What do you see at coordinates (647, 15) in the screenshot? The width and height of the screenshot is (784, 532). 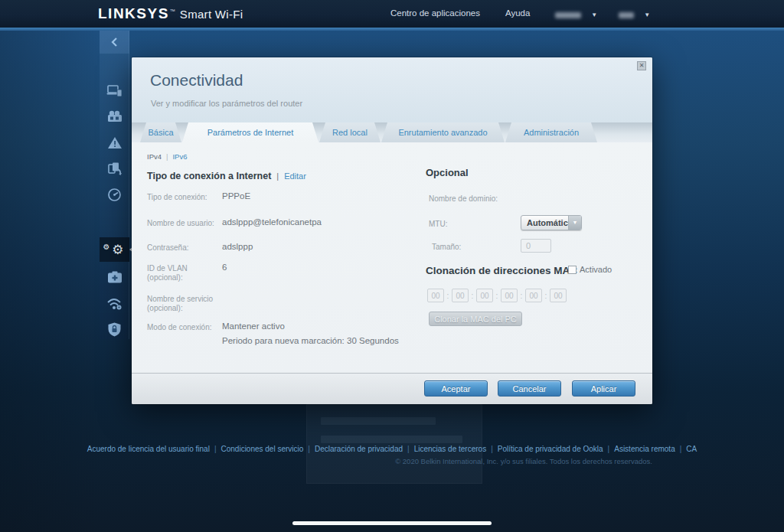 I see `caret-down-icon: ▼` at bounding box center [647, 15].